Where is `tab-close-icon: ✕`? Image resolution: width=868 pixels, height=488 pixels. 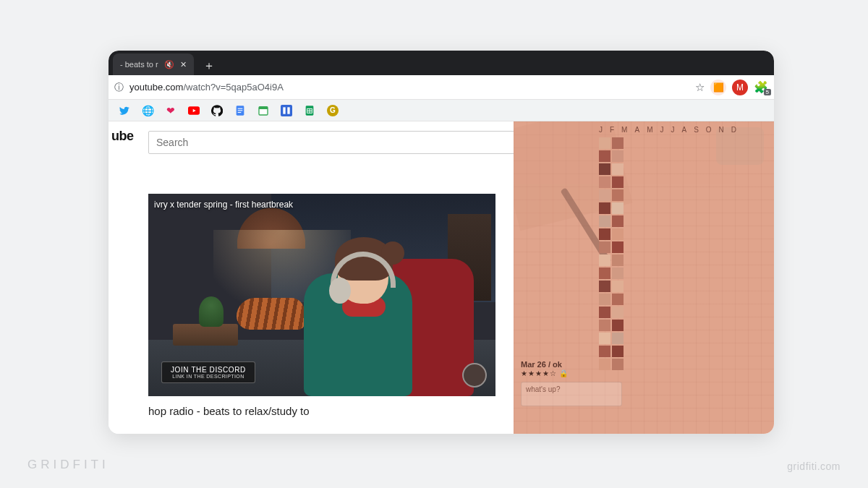 tab-close-icon: ✕ is located at coordinates (184, 65).